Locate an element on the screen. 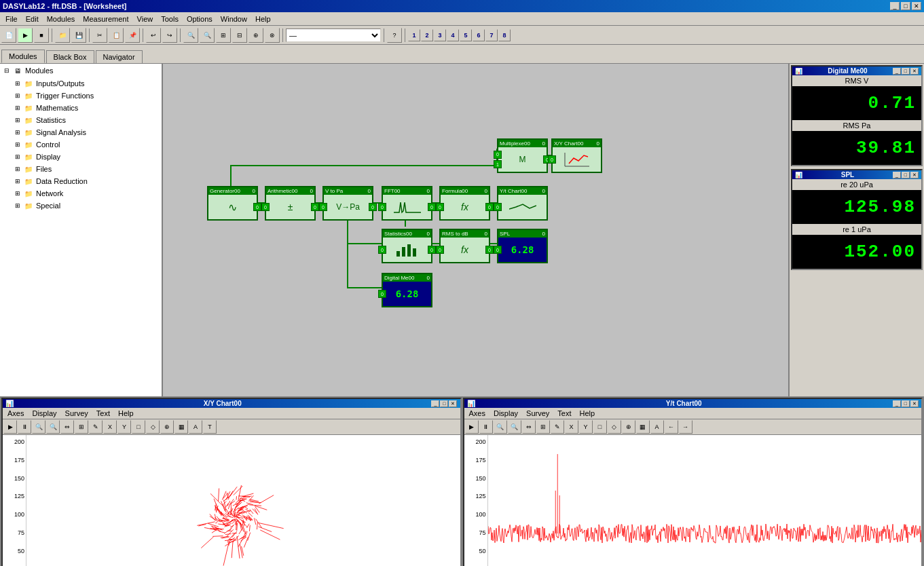 Image resolution: width=924 pixels, height=566 pixels. menu-help: Help is located at coordinates (263, 19).